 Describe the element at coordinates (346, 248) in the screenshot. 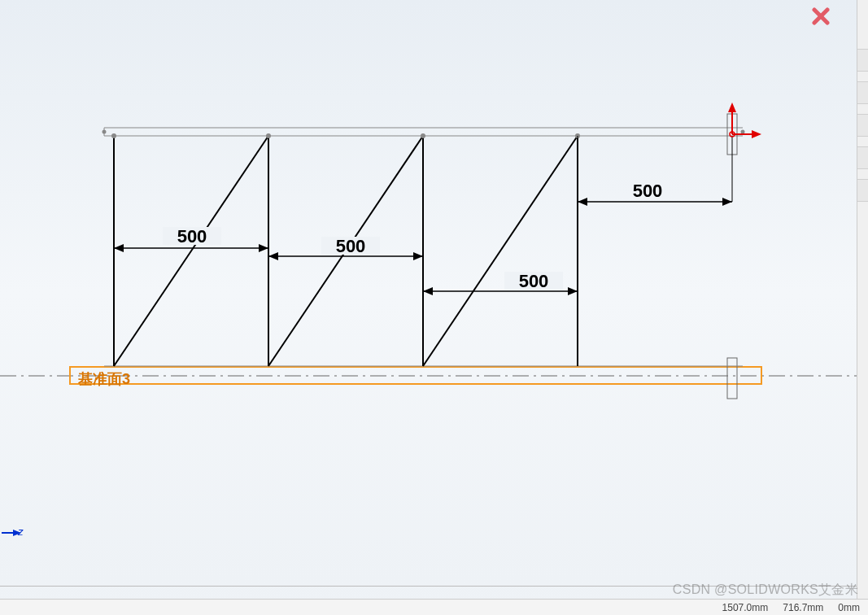

I see `dimension-bay2: 500` at that location.